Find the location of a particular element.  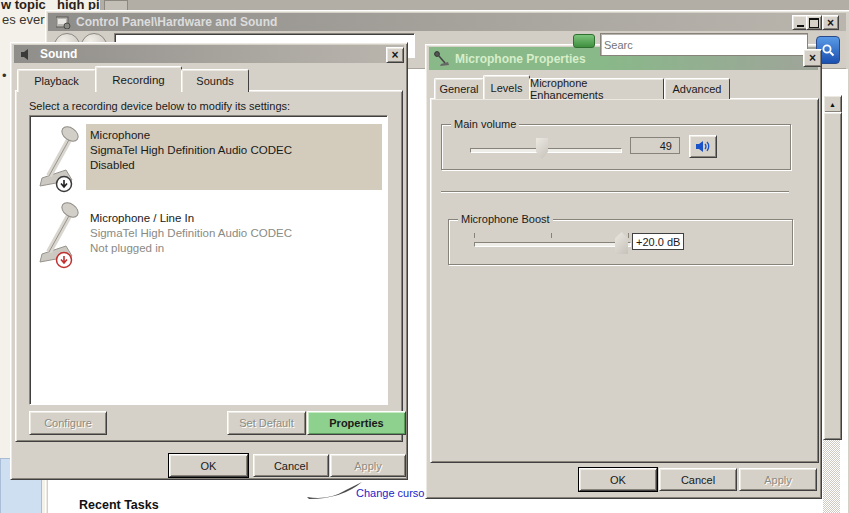

device-status: Disabled is located at coordinates (112, 165).